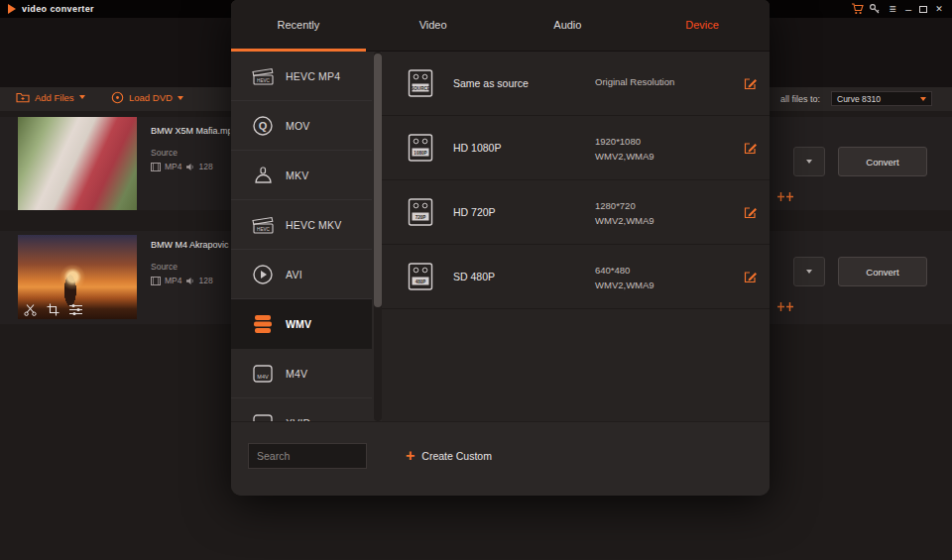 Image resolution: width=952 pixels, height=560 pixels. What do you see at coordinates (702, 26) in the screenshot?
I see `tab-device: Device` at bounding box center [702, 26].